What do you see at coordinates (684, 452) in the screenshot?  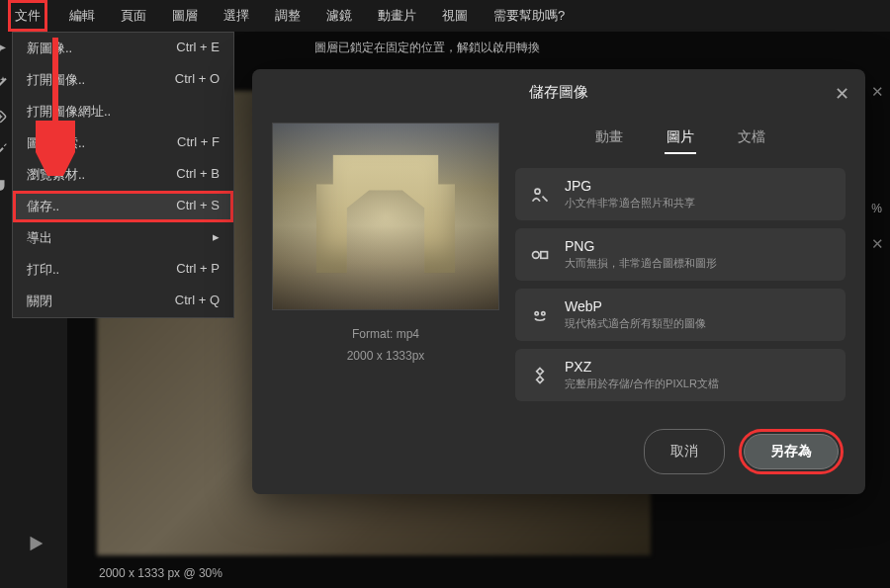 I see `cancel-button: 取消` at bounding box center [684, 452].